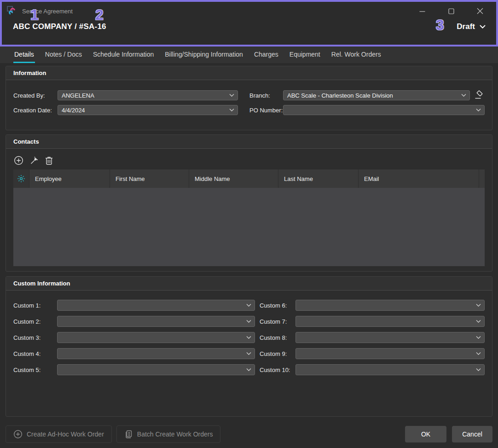  Describe the element at coordinates (156, 321) in the screenshot. I see `custom-2-dropdown` at that location.